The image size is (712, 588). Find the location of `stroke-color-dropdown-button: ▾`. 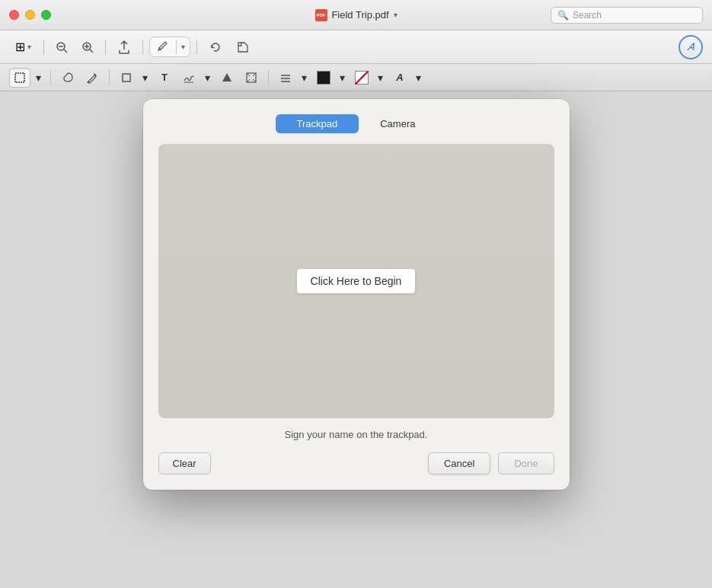

stroke-color-dropdown-button: ▾ is located at coordinates (380, 78).